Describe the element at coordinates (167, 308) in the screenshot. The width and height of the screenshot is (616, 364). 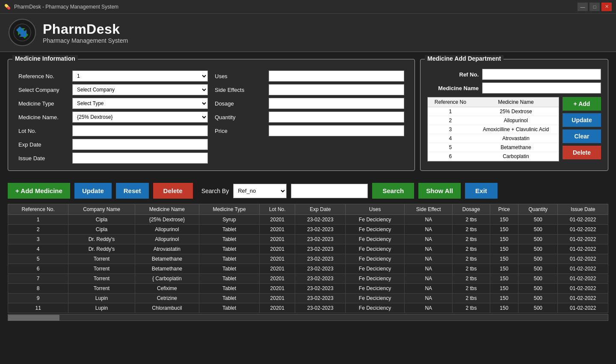
I see `table-cell: Chlorambucil` at that location.